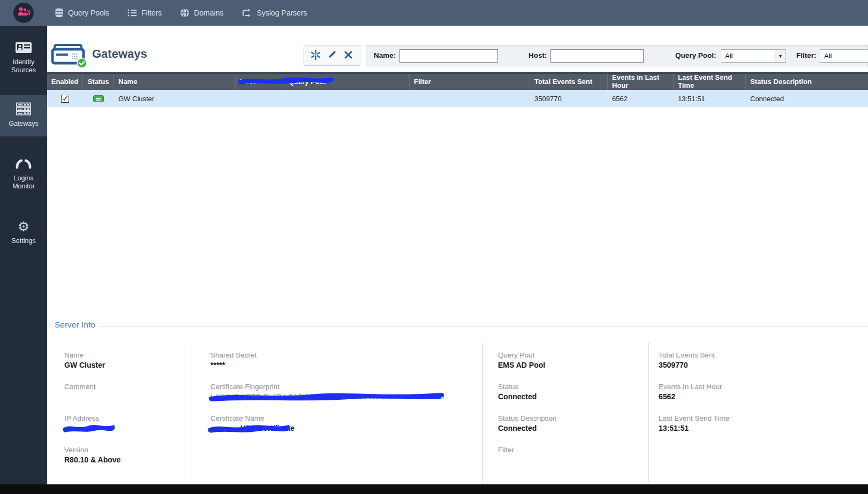 Image resolution: width=868 pixels, height=494 pixels. I want to click on top-menu-bar: Query Pools Filters, so click(434, 13).